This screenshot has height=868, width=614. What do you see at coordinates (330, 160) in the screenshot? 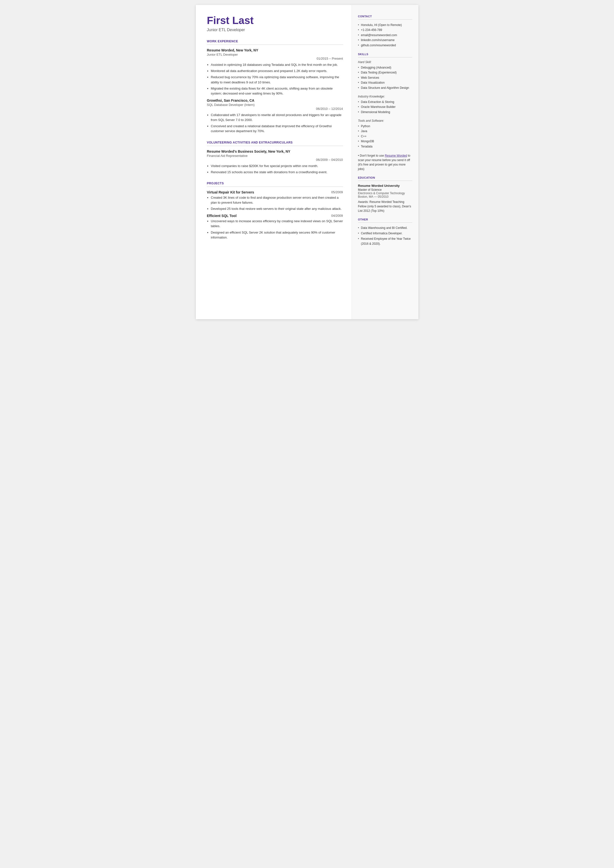
I see `vol-1-dates: 06/2009 – 04/2010` at bounding box center [330, 160].